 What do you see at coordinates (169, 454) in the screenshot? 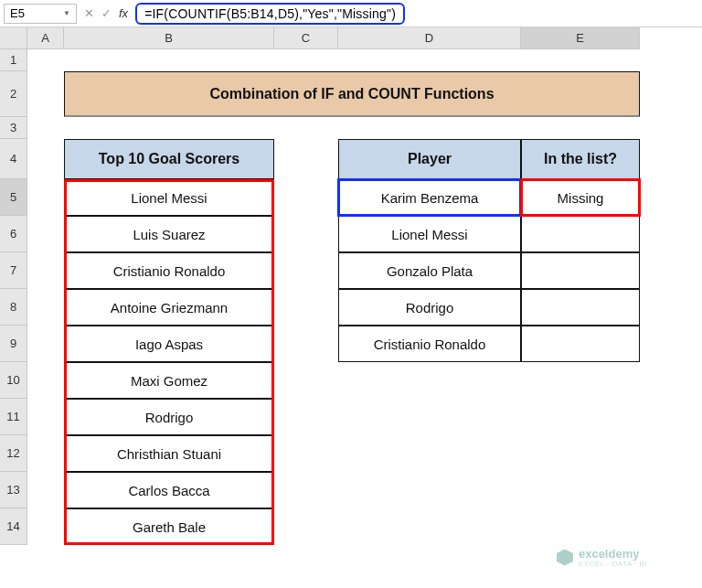
I see `left-table-cell: Christhian Stuani` at bounding box center [169, 454].